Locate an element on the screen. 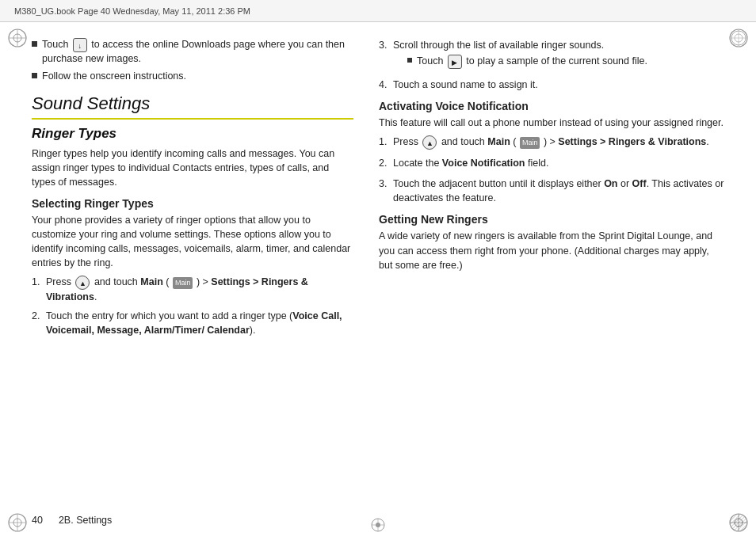  act-step1-content: Press ▲ and touch Main ( Main ) > Settin… is located at coordinates (559, 143).